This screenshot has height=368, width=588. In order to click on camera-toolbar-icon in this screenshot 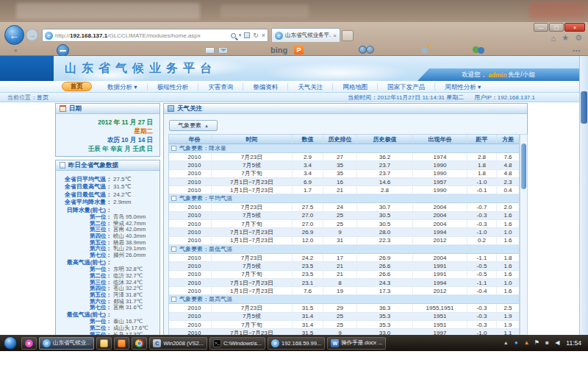, I will do `click(367, 50)`.